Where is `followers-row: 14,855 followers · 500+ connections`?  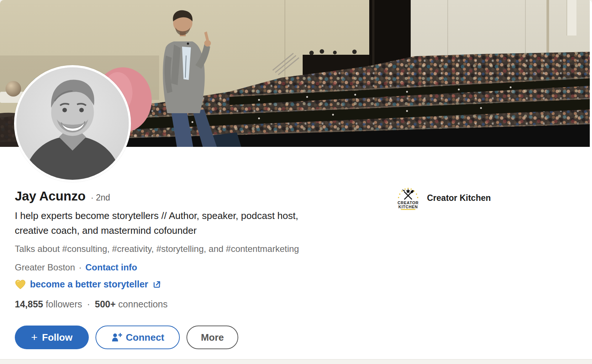
followers-row: 14,855 followers · 500+ connections is located at coordinates (91, 304).